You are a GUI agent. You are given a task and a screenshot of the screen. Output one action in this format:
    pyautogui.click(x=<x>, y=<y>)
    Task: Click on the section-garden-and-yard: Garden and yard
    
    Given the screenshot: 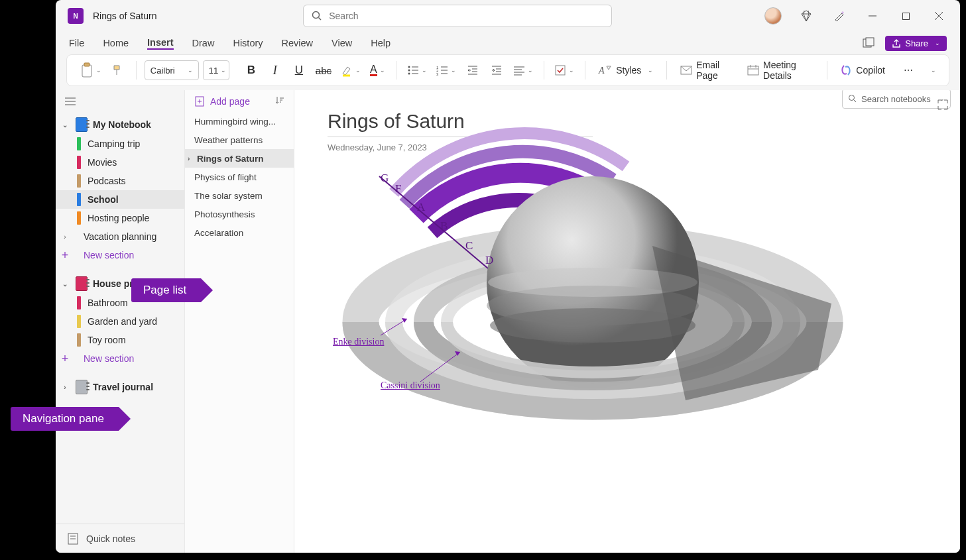 What is the action you would take?
    pyautogui.click(x=120, y=321)
    